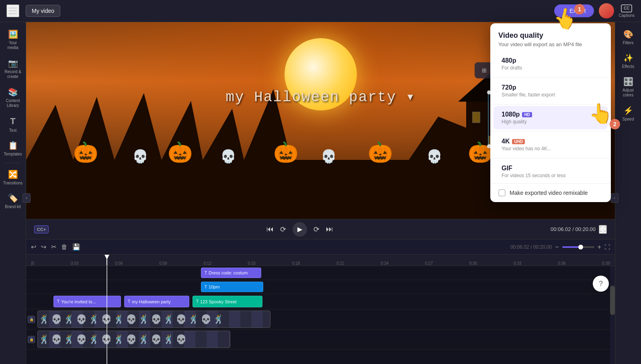 Image resolution: width=641 pixels, height=364 pixels. What do you see at coordinates (502, 193) in the screenshot?
I see `remixable-checkbox` at bounding box center [502, 193].